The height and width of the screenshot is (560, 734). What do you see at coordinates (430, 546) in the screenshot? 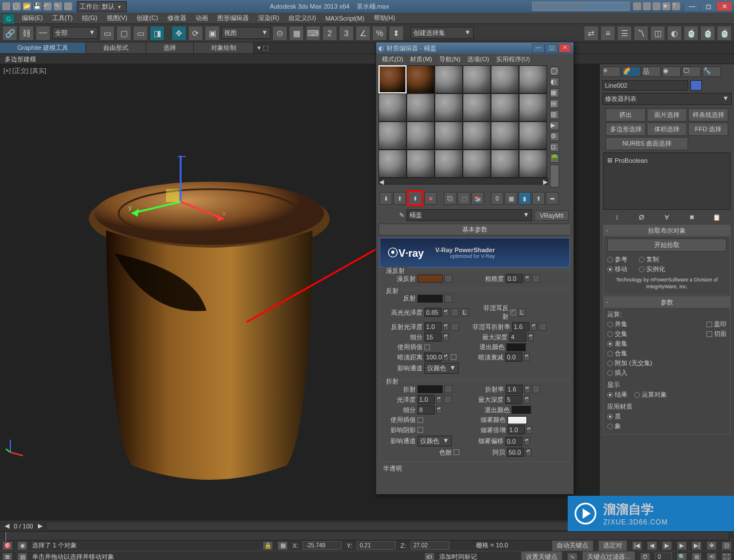
I see `z-input: 27.02` at bounding box center [430, 546].